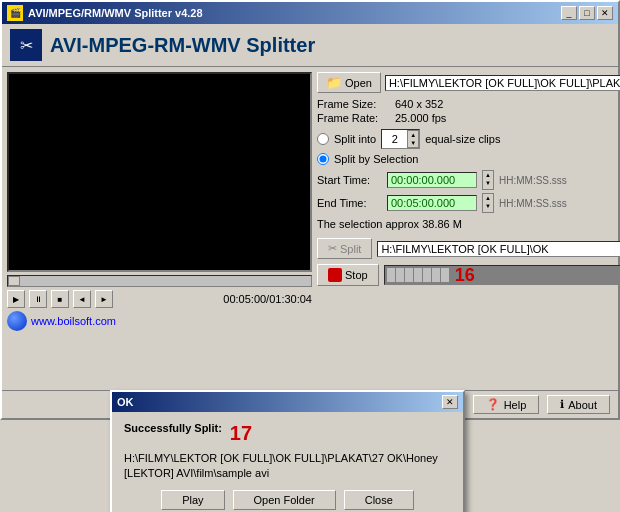 The image size is (620, 512). What do you see at coordinates (288, 434) in the screenshot?
I see `dialog-success-row: Successfully Split: 17` at bounding box center [288, 434].